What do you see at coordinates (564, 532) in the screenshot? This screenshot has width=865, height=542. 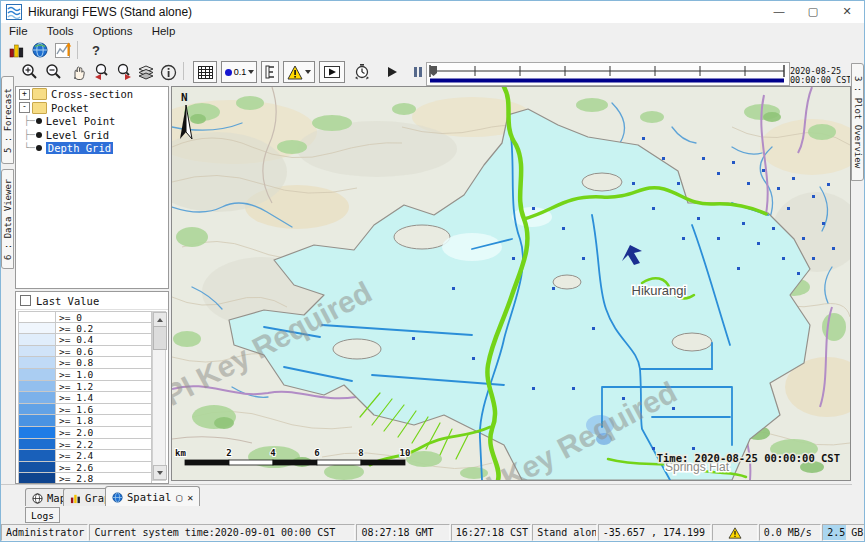 I see `status-mode: Stand alone` at bounding box center [564, 532].